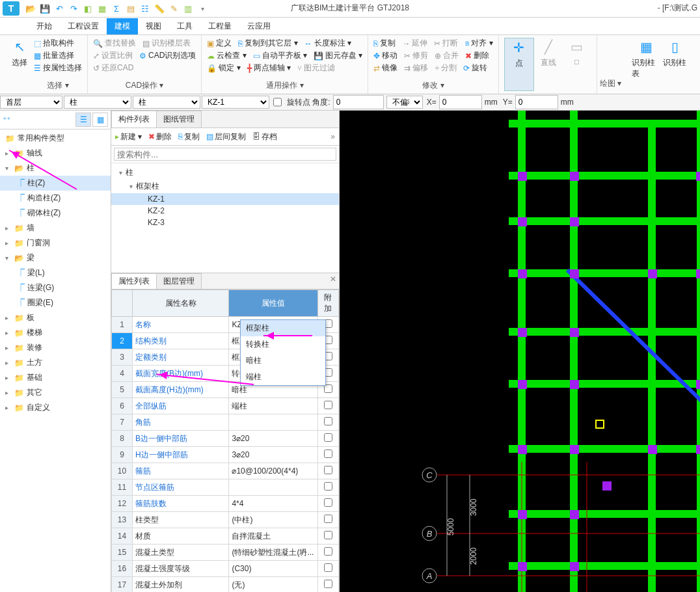  What do you see at coordinates (154, 26) in the screenshot?
I see `menu-view: 视图` at bounding box center [154, 26].